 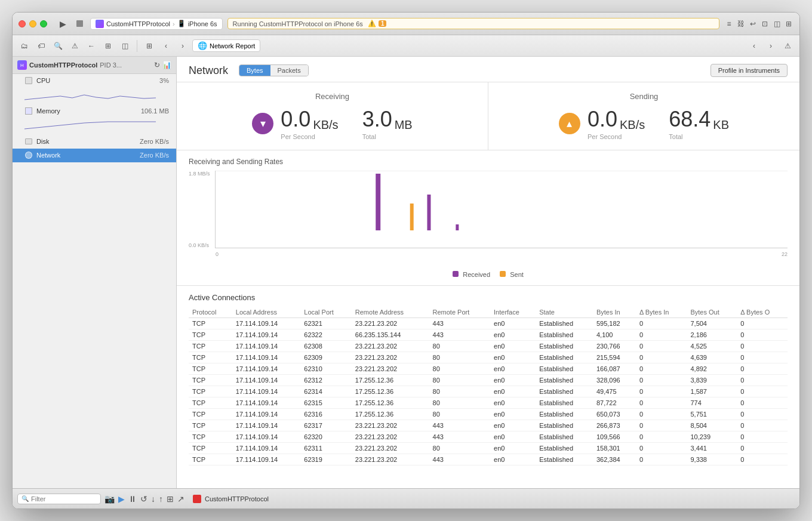 I want to click on table-row: TCP17.114.109.146232266.235.135.144443en…, so click(x=488, y=335).